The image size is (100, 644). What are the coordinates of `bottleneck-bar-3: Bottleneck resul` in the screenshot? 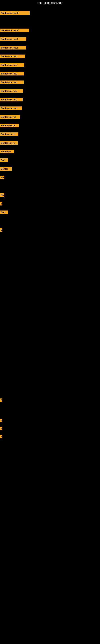 It's located at (13, 39).